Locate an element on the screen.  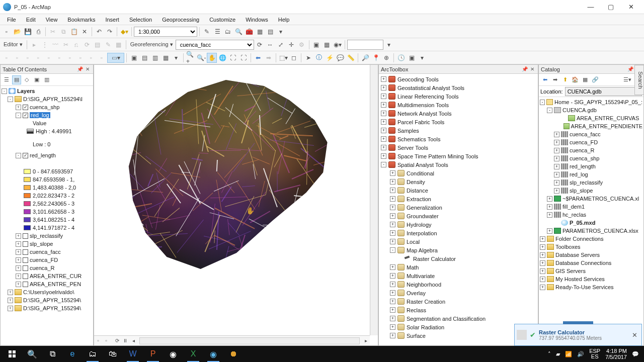
editor-toolbar-icon: ✎ is located at coordinates (207, 32).